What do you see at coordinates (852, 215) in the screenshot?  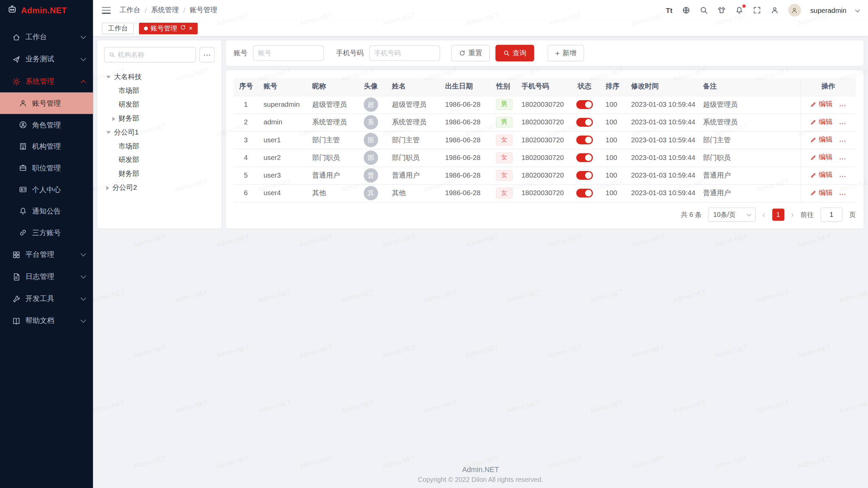 I see `page-unit-label: 页` at bounding box center [852, 215].